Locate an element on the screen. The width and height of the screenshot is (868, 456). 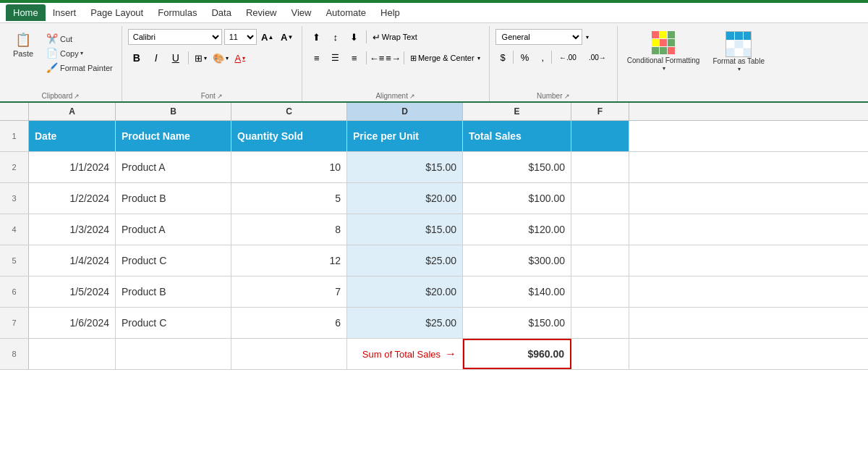
cell-a1: Date is located at coordinates (72, 136).